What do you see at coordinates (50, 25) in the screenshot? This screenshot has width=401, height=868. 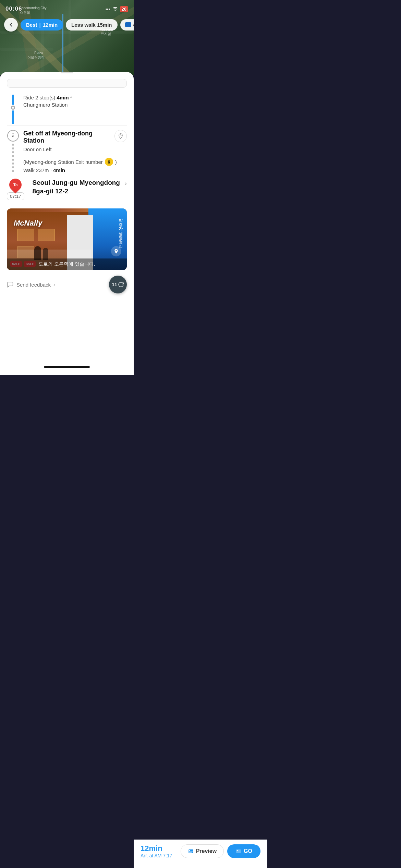 I see `tab-best-time: 12min` at bounding box center [50, 25].